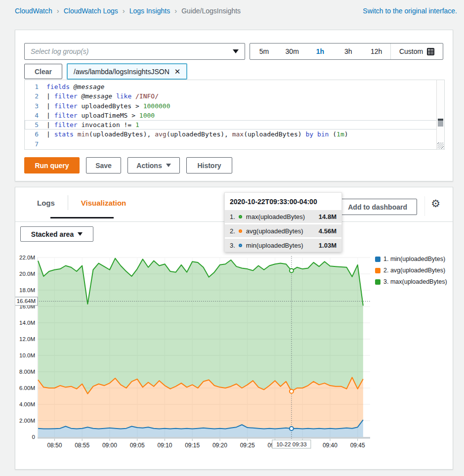 This screenshot has width=464, height=476. I want to click on legend-label: 2. avg(uploadedBytes), so click(414, 270).